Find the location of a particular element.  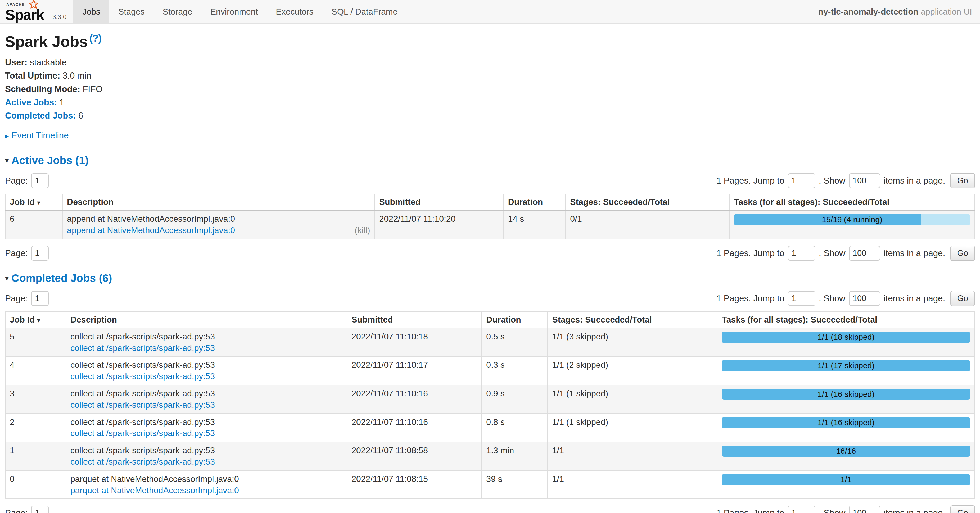

job-row: 2 collect at /spark-scripts/spark-ad.py:… is located at coordinates (490, 428).